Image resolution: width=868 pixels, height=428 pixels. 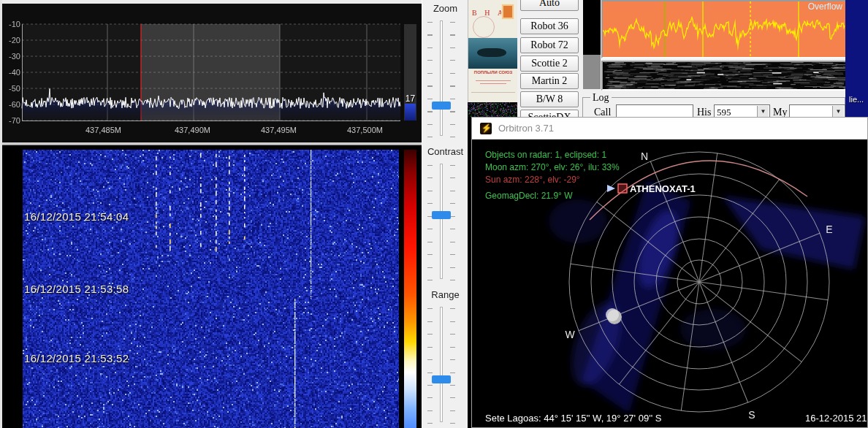 What do you see at coordinates (529, 196) in the screenshot?
I see `geomag-info: GeomagDecl: 21.9° W` at bounding box center [529, 196].